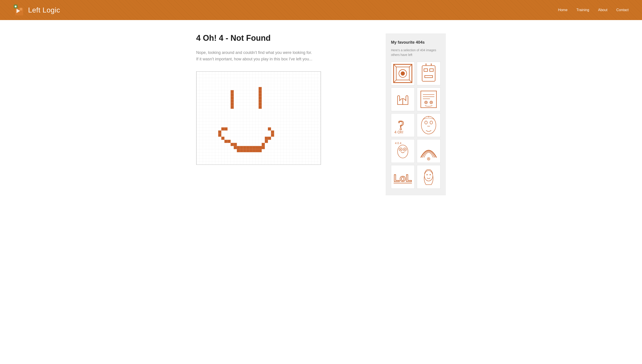 This screenshot has width=642, height=364. I want to click on thumb-owl-404: 4 0 4, so click(403, 151).